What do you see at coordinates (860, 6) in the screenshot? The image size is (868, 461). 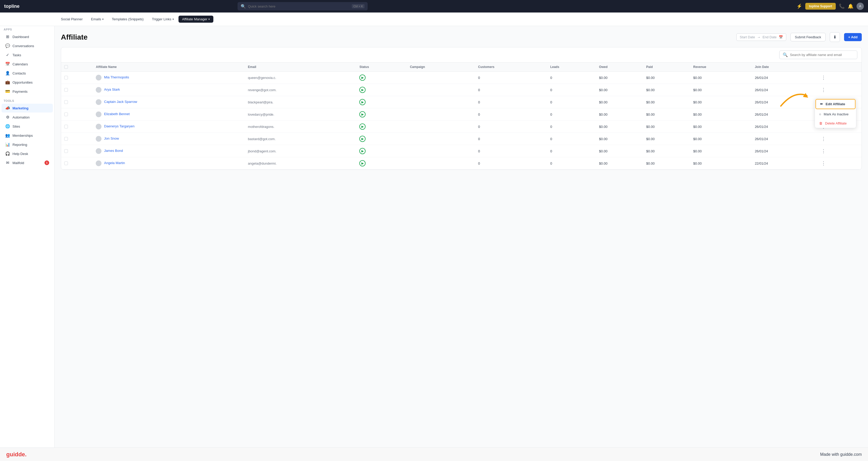 I see `avatar: A` at bounding box center [860, 6].